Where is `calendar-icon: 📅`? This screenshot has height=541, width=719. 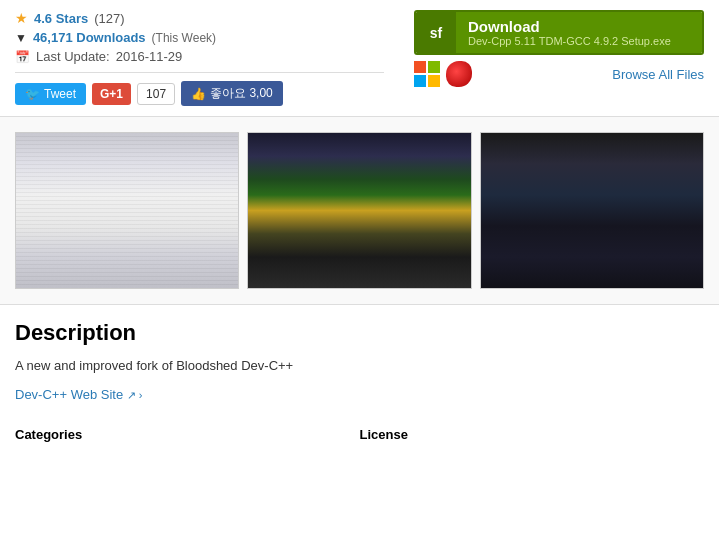
calendar-icon: 📅 is located at coordinates (22, 57).